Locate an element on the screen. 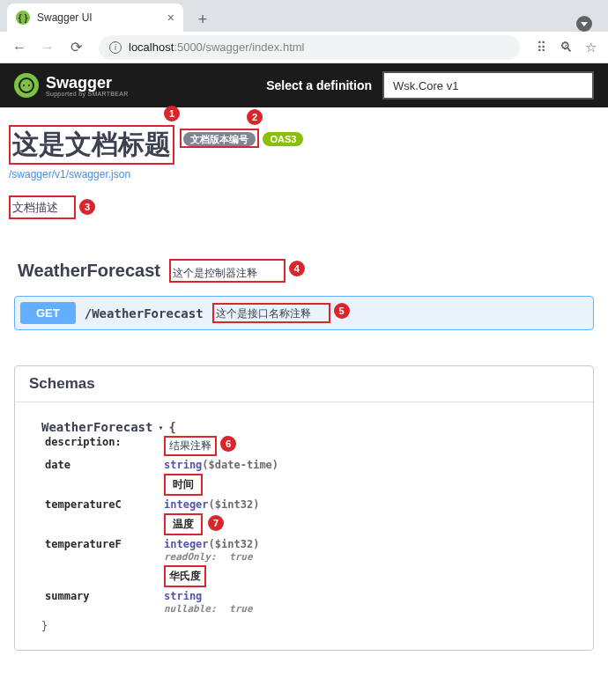 The image size is (608, 700). browser-tab: { } Swagger UI × is located at coordinates (95, 18).